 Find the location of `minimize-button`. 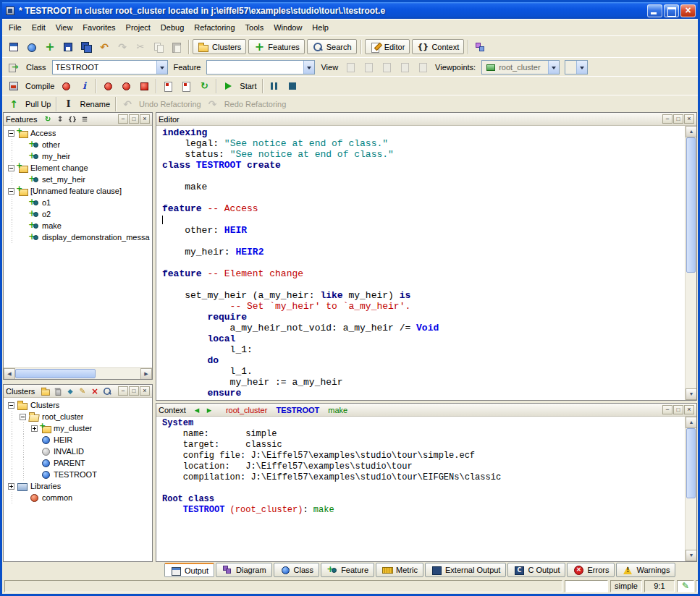

minimize-button is located at coordinates (654, 11).